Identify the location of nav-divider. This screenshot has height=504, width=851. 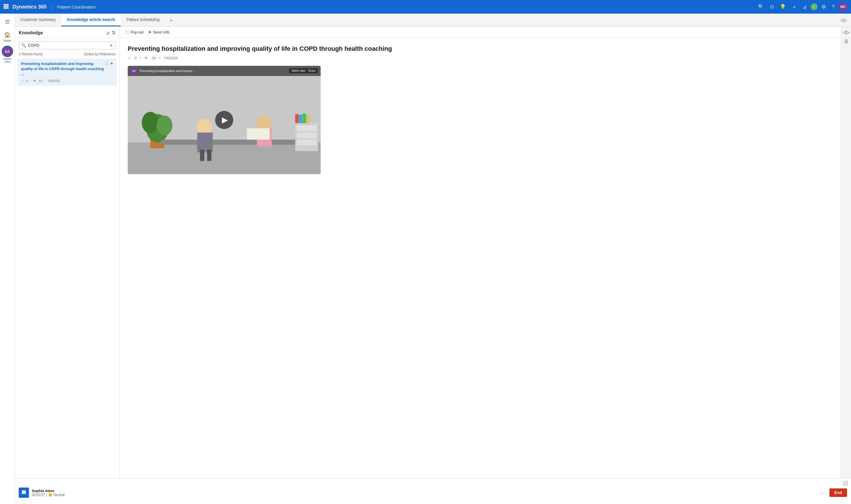
(52, 7).